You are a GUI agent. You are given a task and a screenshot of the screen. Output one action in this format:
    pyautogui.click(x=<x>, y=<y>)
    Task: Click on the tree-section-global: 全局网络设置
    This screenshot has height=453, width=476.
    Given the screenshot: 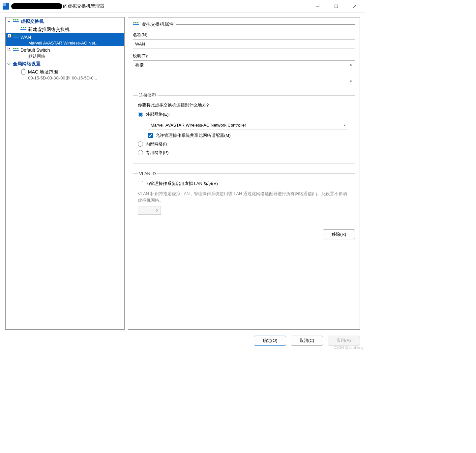 What is the action you would take?
    pyautogui.click(x=65, y=64)
    